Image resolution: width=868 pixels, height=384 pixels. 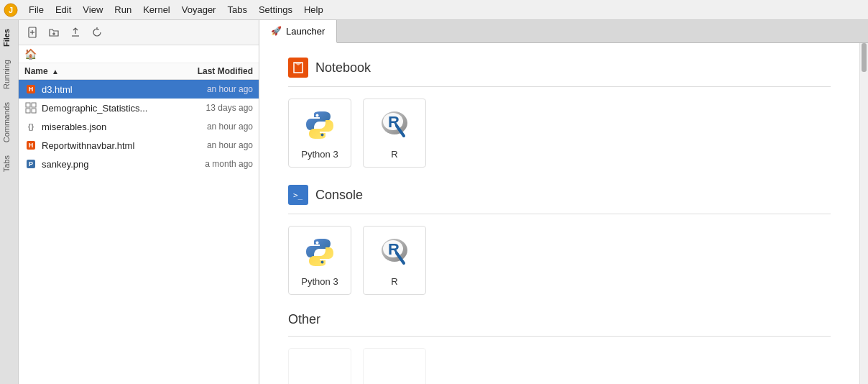 What do you see at coordinates (237, 10) in the screenshot?
I see `menu-tabs: Tabs` at bounding box center [237, 10].